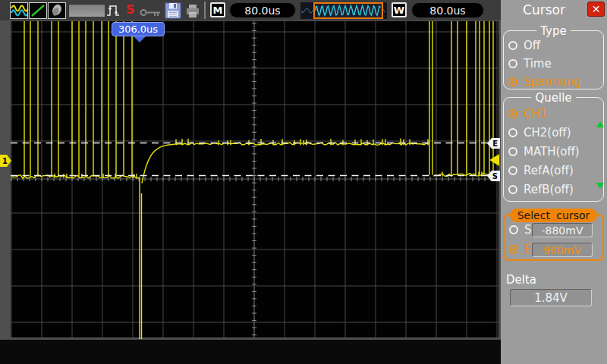 The width and height of the screenshot is (607, 364). What do you see at coordinates (549, 171) in the screenshot?
I see `radio-label: RefA(off)` at bounding box center [549, 171].